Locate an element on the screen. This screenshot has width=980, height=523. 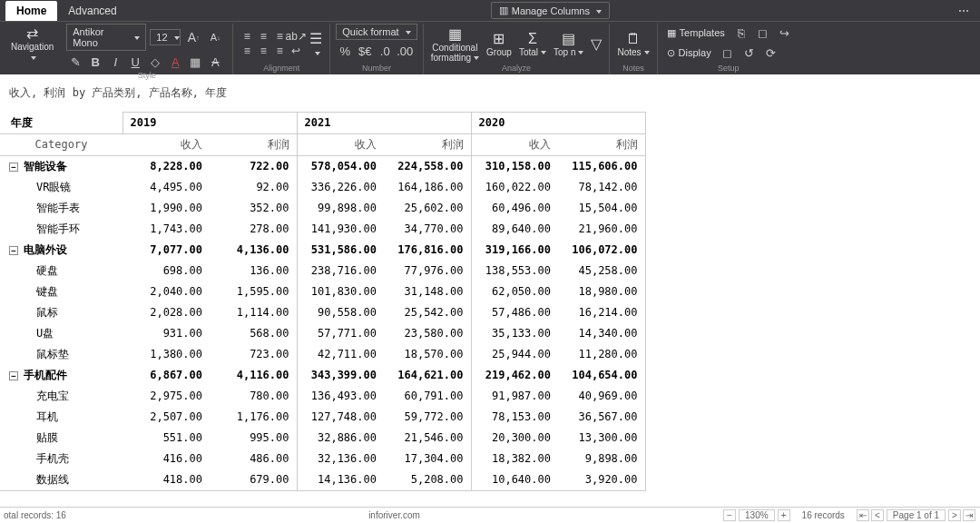
setup-icon-3: ↪ is located at coordinates (785, 33).